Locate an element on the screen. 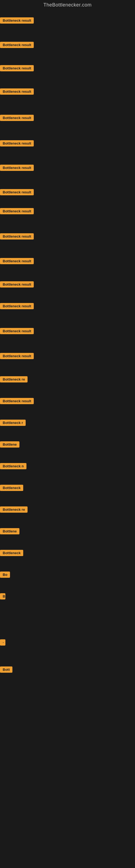  bottleneck-result-item: Bottleneck r is located at coordinates (13, 423).